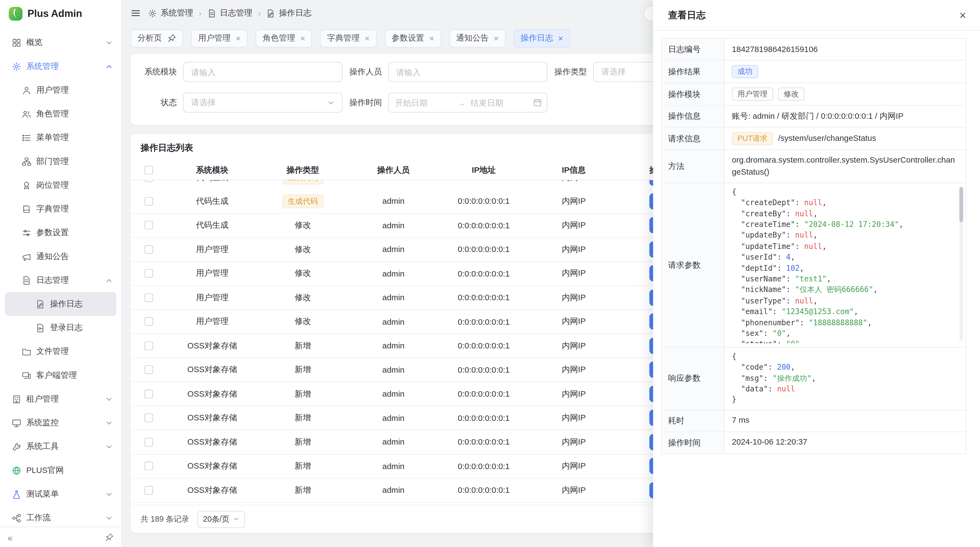  Describe the element at coordinates (60, 137) in the screenshot. I see `sidebar-item-menu-management: 菜单管理` at that location.